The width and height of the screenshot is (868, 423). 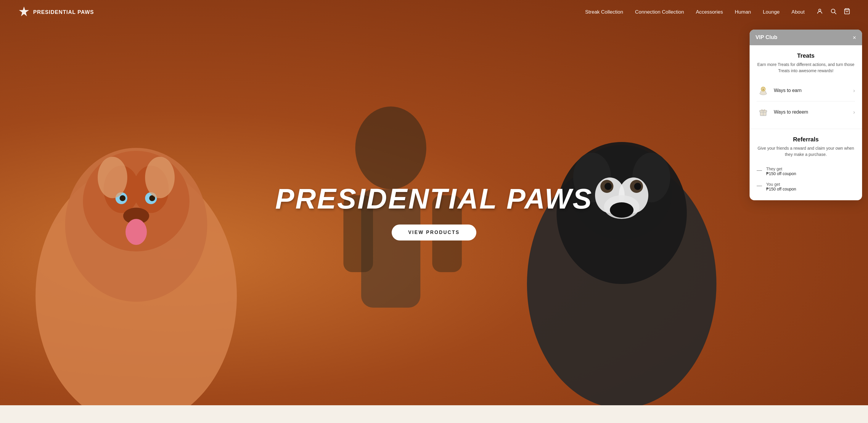 What do you see at coordinates (604, 12) in the screenshot?
I see `nav-streak-collection: Streak Collection` at bounding box center [604, 12].